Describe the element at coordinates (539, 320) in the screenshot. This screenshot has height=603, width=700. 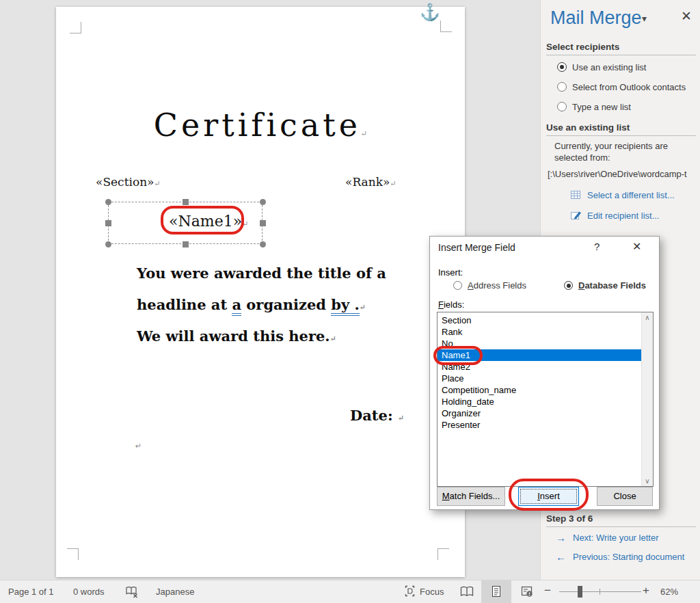
I see `field-item: Section` at that location.